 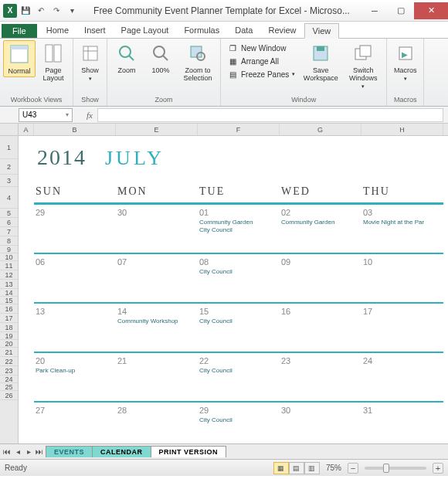 I want to click on calendar-cell: 24, so click(x=402, y=377).